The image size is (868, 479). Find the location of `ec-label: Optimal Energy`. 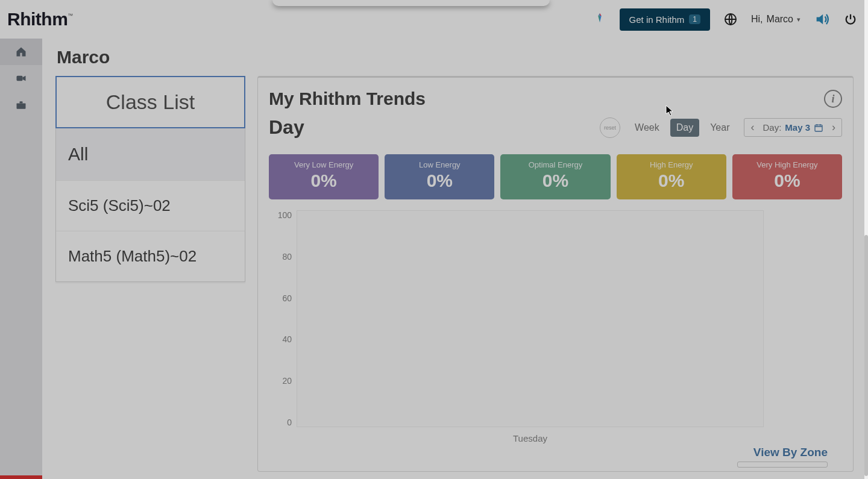

ec-label: Optimal Energy is located at coordinates (555, 165).